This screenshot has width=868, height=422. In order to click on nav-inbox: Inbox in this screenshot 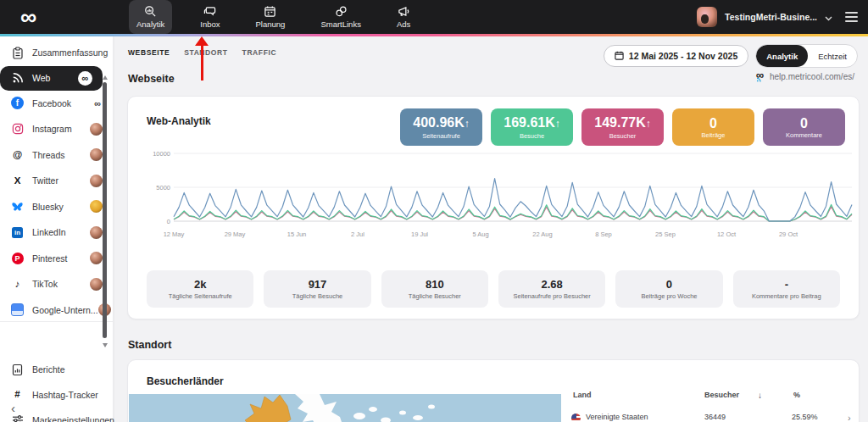, I will do `click(210, 17)`.